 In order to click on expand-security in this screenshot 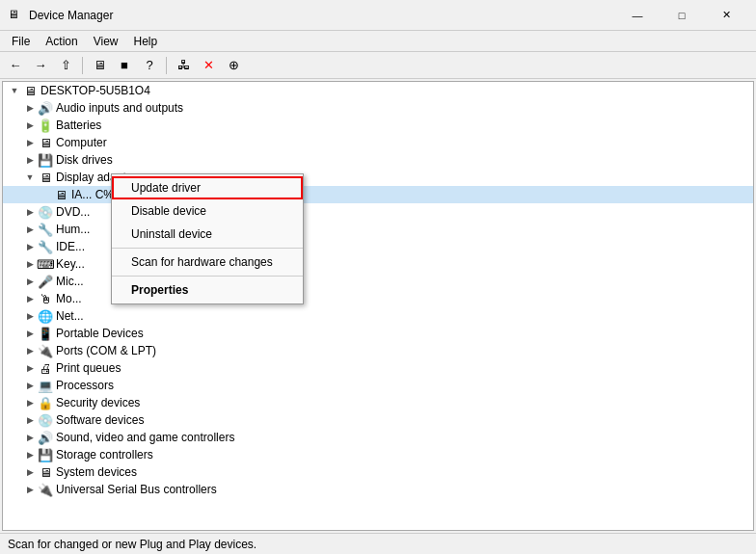, I will do `click(30, 403)`.